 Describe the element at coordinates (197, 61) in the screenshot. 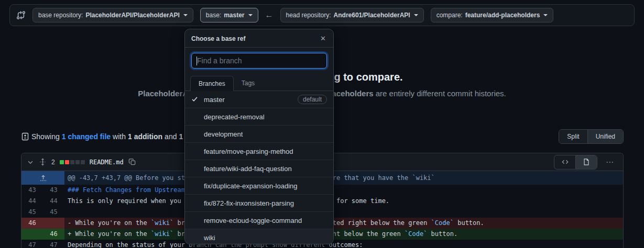

I see `text-cursor` at that location.